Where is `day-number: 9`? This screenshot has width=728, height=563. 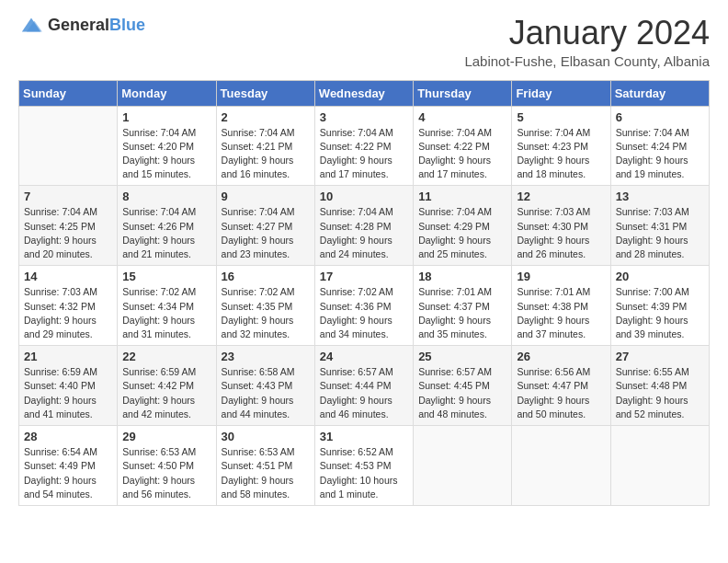
day-number: 9 is located at coordinates (266, 197).